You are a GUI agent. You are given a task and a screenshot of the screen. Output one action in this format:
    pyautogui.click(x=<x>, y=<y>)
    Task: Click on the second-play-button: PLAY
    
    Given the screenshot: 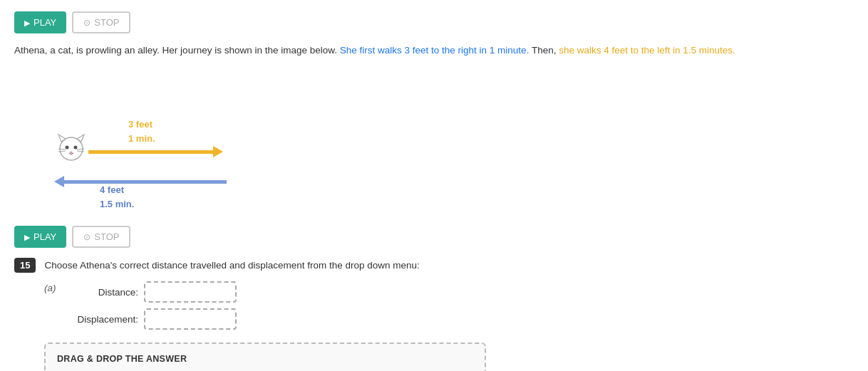 What is the action you would take?
    pyautogui.click(x=40, y=236)
    